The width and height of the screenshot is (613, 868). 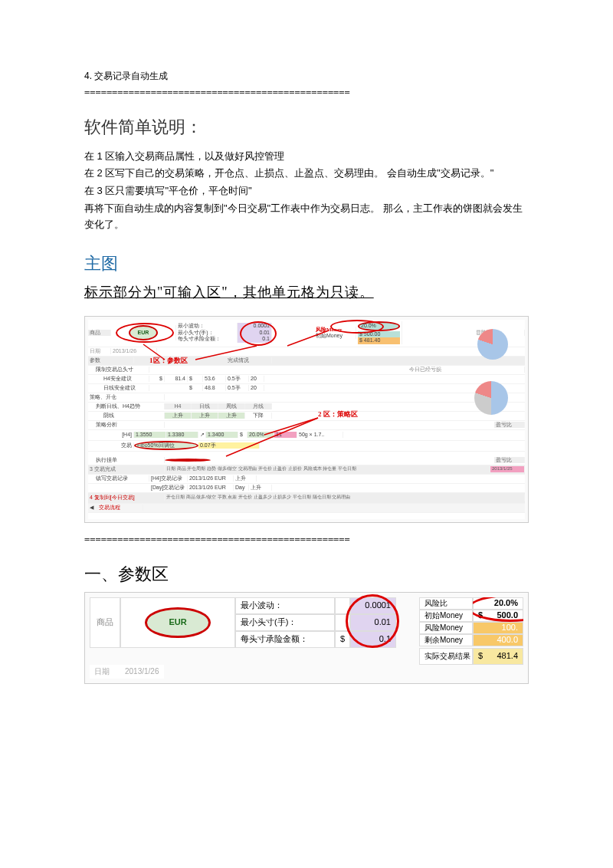 I want to click on columns-header: 日期 商品 开仓周期 趋势 做多/做空 交易理由 开仓价 止盈价 止损价 风险成…, so click(x=328, y=469).